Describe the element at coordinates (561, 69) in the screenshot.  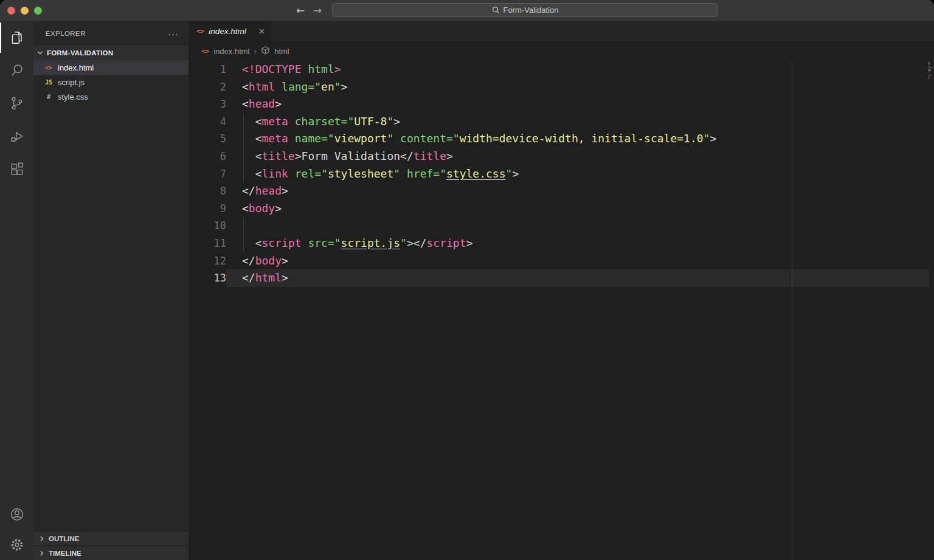
I see `code-line-1: 1<!DOCTYPE html>` at that location.